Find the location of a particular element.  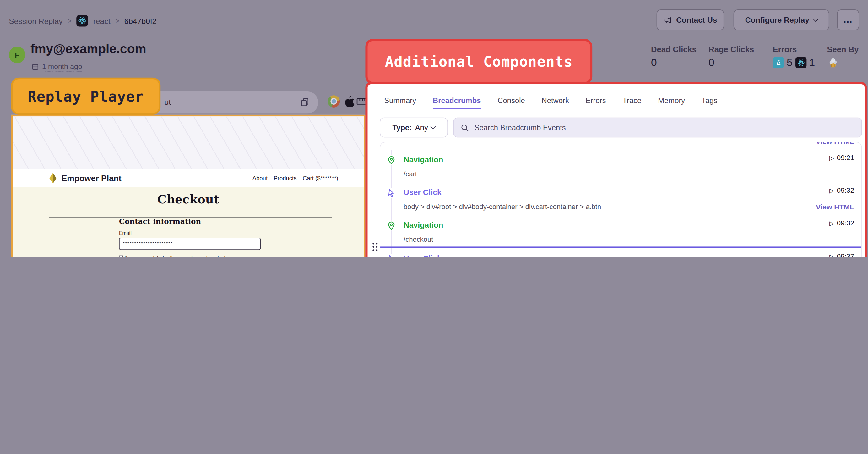

breadcrumb-description: /cart is located at coordinates (599, 174).